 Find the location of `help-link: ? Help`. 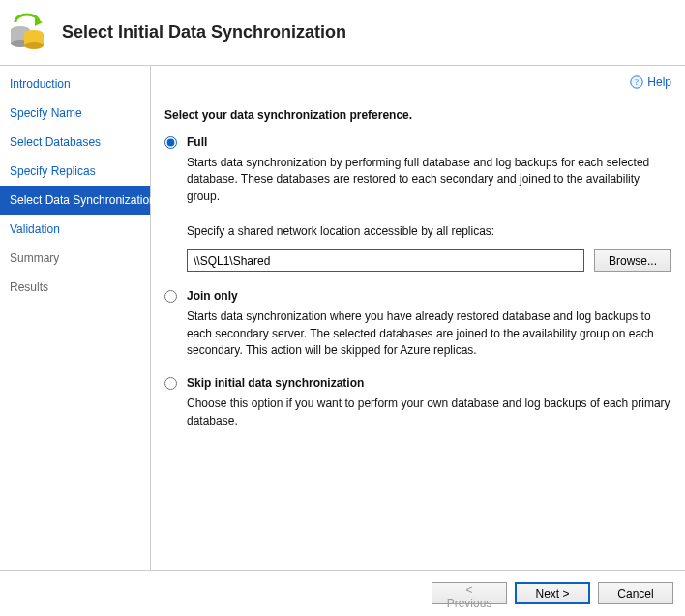

help-link: ? Help is located at coordinates (650, 82).